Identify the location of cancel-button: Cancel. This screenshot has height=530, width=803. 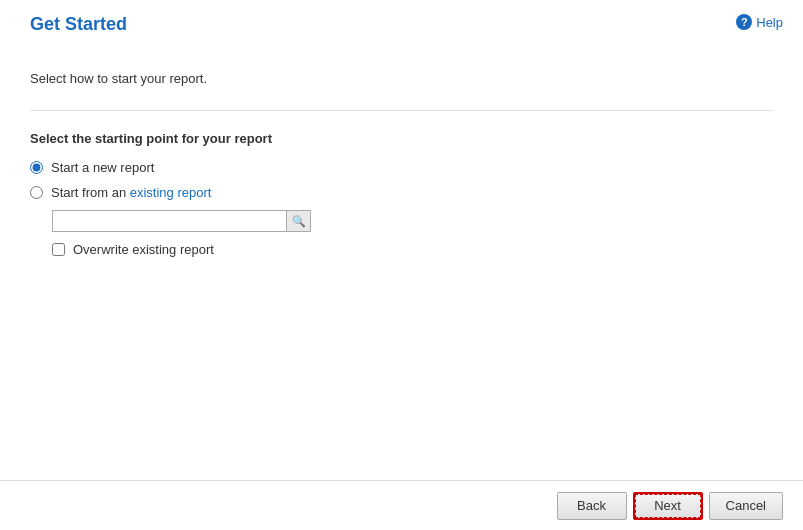
(746, 506).